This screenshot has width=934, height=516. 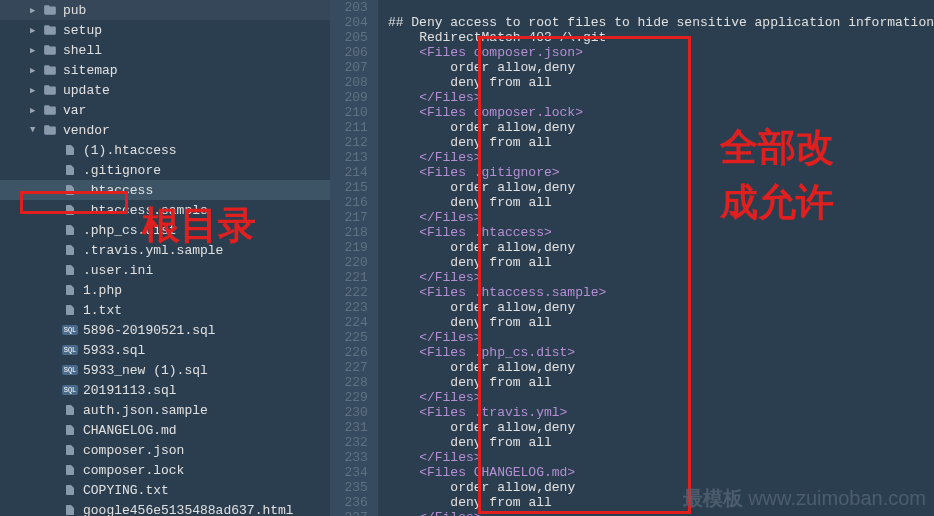 What do you see at coordinates (122, 170) in the screenshot?
I see `tree-item-label: .gitignore` at bounding box center [122, 170].